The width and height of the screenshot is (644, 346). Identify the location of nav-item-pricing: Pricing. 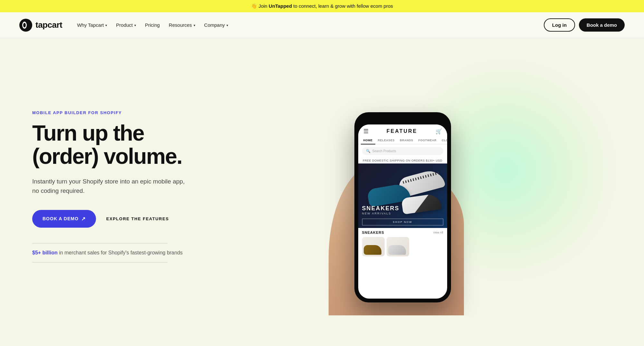
(152, 25).